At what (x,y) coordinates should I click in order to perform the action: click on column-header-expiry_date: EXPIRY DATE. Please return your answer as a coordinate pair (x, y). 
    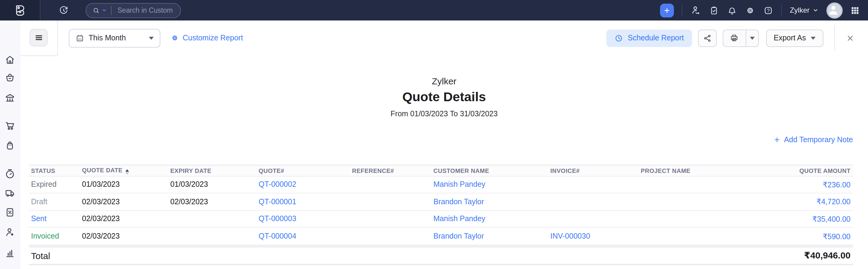
    Looking at the image, I should click on (212, 170).